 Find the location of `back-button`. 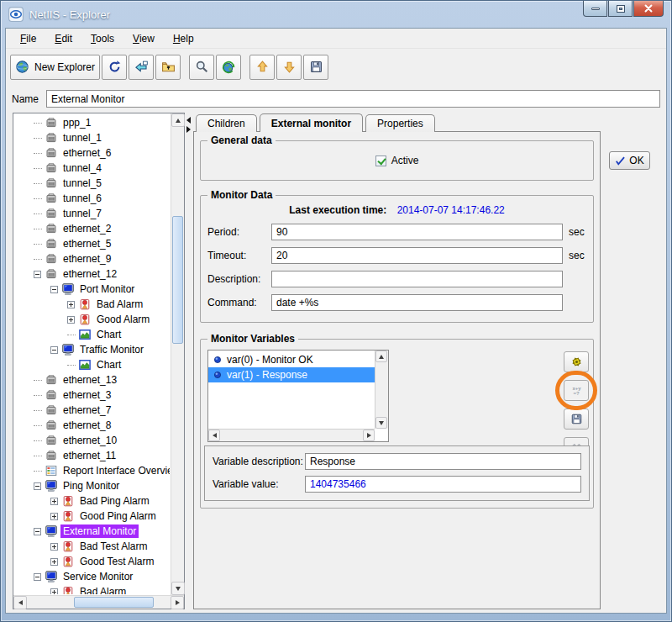

back-button is located at coordinates (141, 67).